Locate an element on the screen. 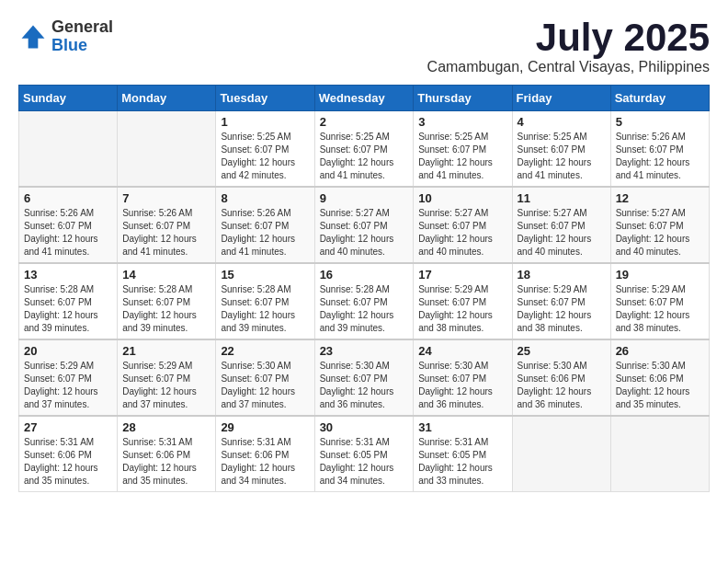 The height and width of the screenshot is (563, 728). logo-blue: Blue is located at coordinates (83, 46).